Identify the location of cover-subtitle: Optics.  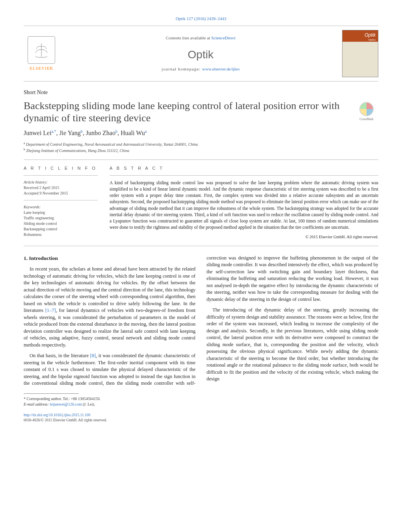
(372, 40).